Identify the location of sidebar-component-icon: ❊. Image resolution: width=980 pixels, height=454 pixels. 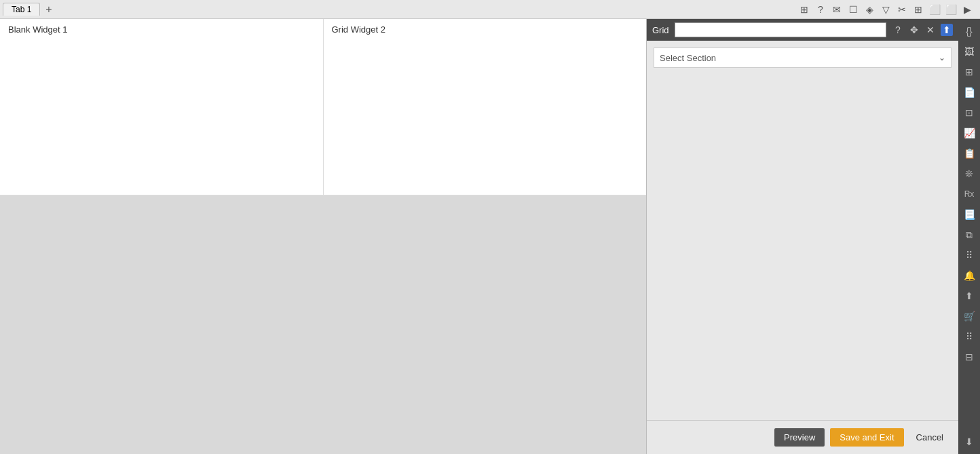
(969, 174).